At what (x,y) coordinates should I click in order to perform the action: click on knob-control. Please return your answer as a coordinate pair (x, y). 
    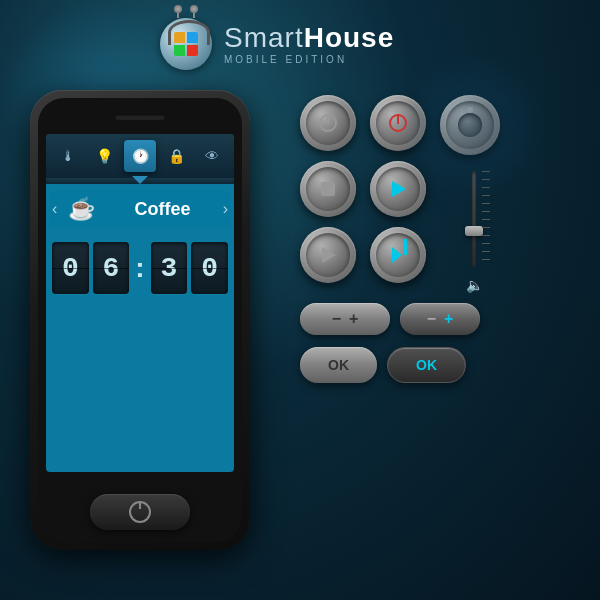
    Looking at the image, I should click on (470, 125).